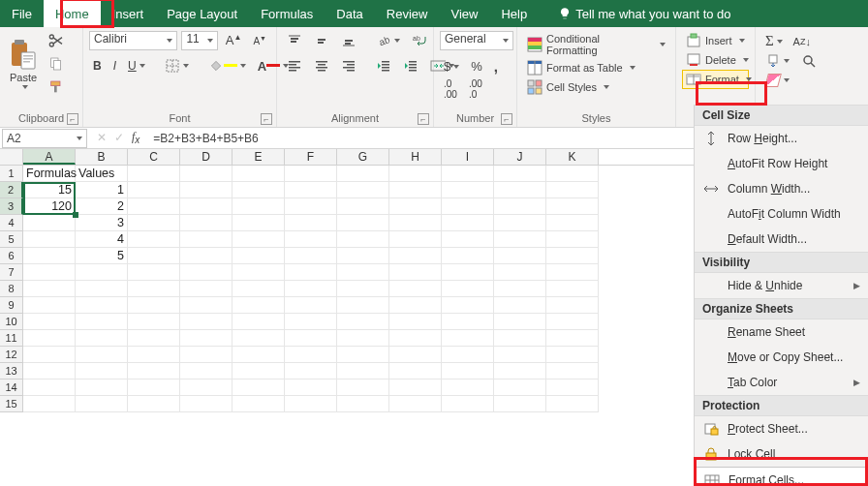 The image size is (868, 486). What do you see at coordinates (294, 66) in the screenshot?
I see `align-left-button` at bounding box center [294, 66].